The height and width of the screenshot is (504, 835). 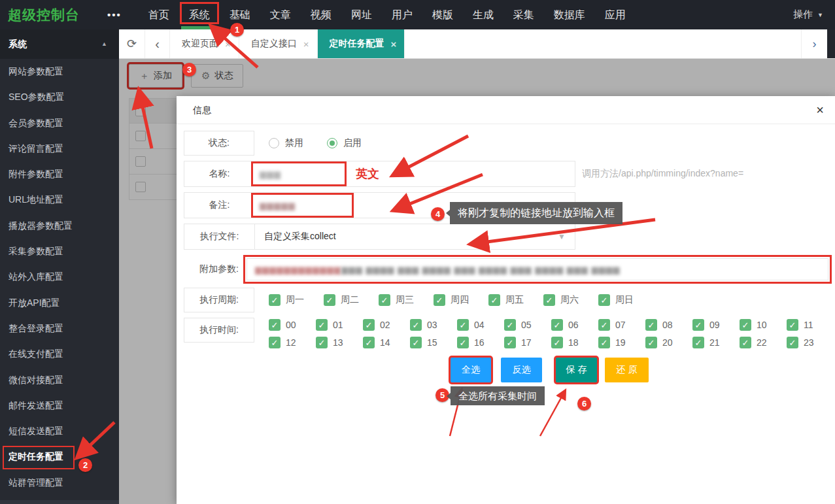 I want to click on weekday-checkbox: ✓ 周一, so click(x=296, y=300).